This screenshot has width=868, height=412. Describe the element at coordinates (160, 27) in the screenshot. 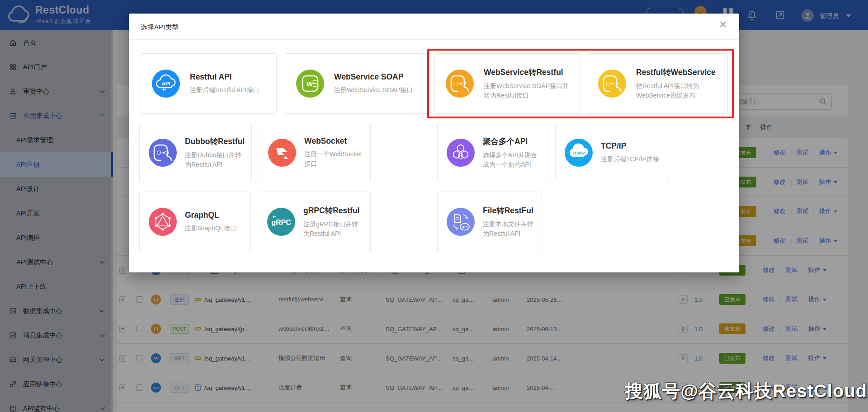

I see `modal-title: 选择API类型` at that location.